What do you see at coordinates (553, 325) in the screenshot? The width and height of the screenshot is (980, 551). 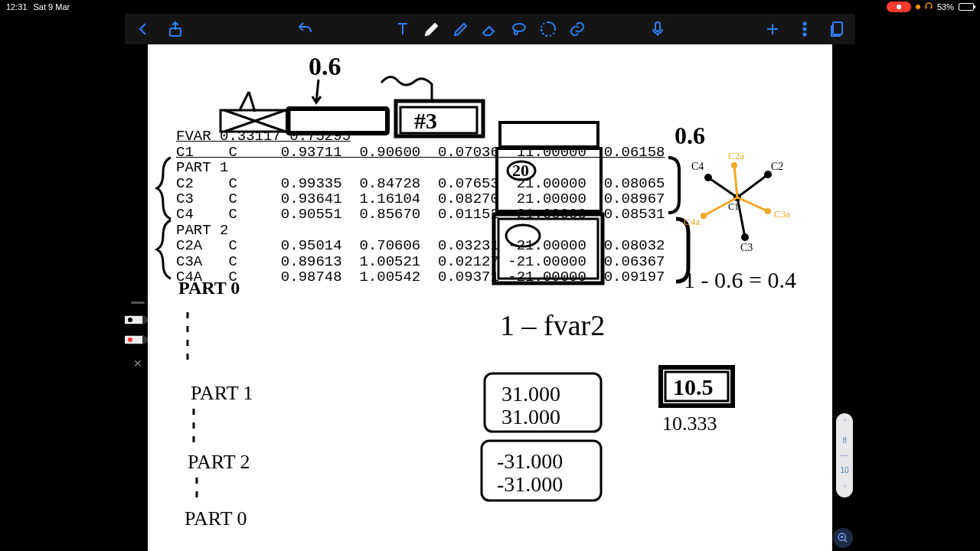 I see `hand-fvar-expr: 1 – fvar2` at bounding box center [553, 325].